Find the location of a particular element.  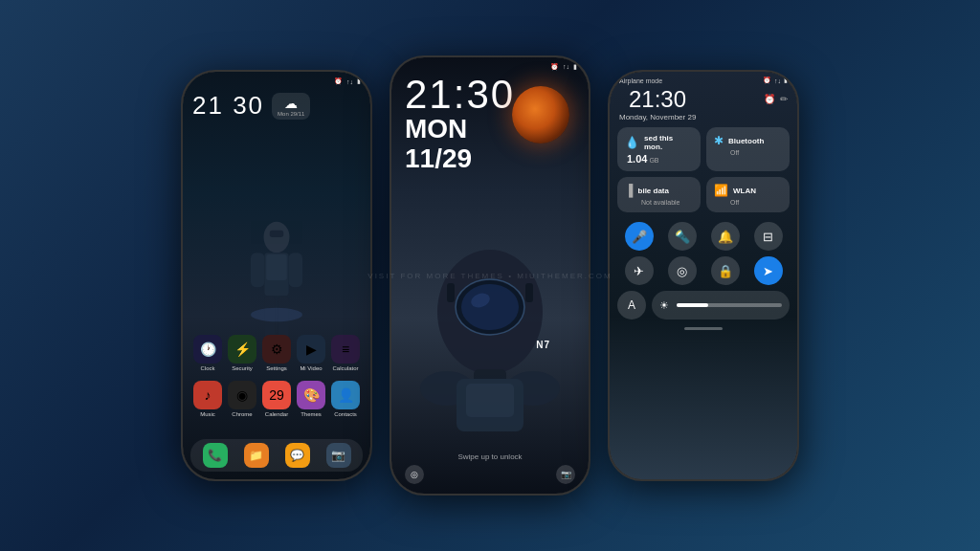

app-calculator: ≡ Calculator is located at coordinates (345, 353).